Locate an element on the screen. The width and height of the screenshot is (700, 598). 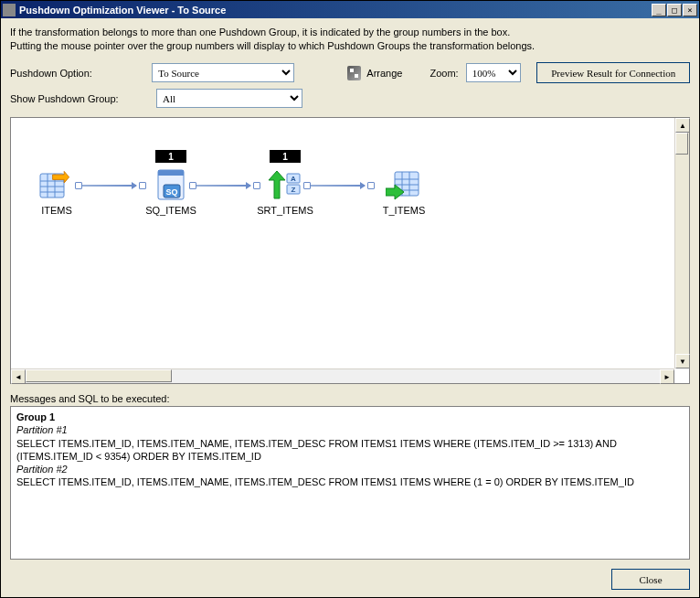
vertical-scrollbar: ▲ ▼ is located at coordinates (682, 243).